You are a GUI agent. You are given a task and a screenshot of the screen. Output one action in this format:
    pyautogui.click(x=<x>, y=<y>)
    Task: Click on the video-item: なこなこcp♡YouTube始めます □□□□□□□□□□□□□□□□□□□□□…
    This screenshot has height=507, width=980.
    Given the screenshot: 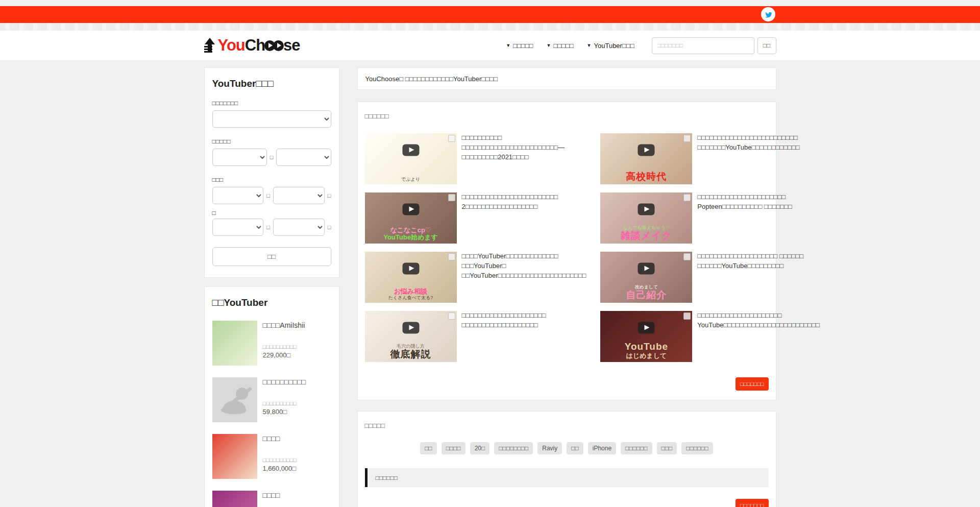 What is the action you would take?
    pyautogui.click(x=477, y=218)
    